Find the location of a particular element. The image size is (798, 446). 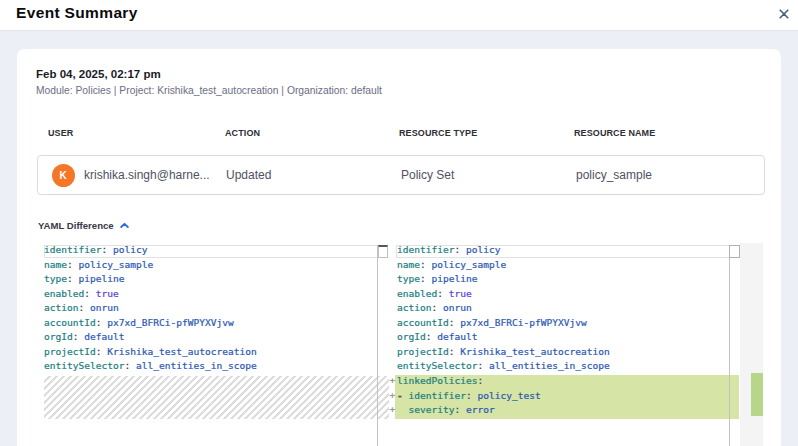

row-resource-name: policy_sample is located at coordinates (614, 176).